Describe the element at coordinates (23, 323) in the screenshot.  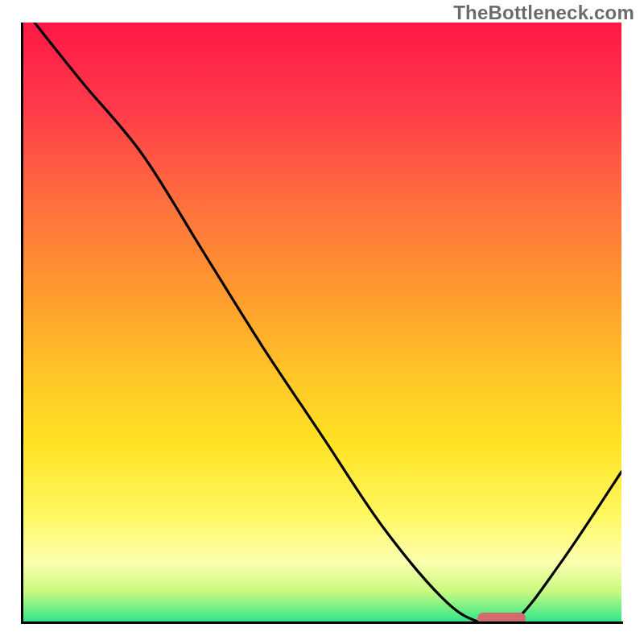
I see `y-axis` at that location.